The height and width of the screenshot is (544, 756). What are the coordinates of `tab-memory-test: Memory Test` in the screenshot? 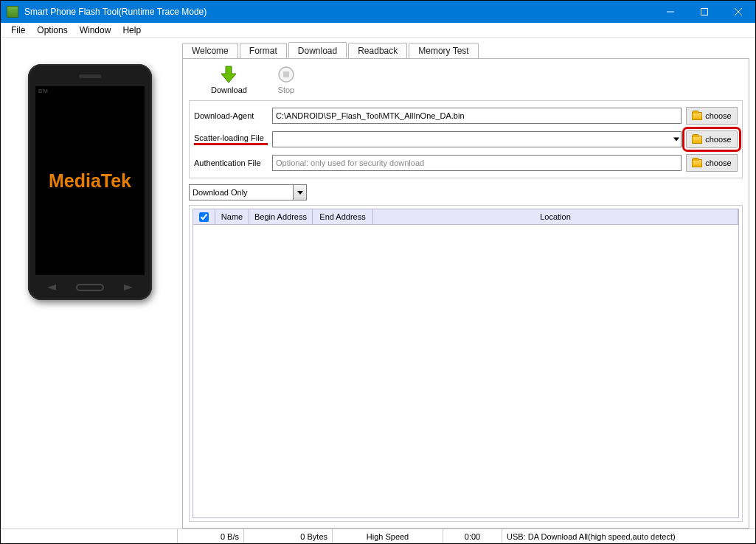 It's located at (443, 51).